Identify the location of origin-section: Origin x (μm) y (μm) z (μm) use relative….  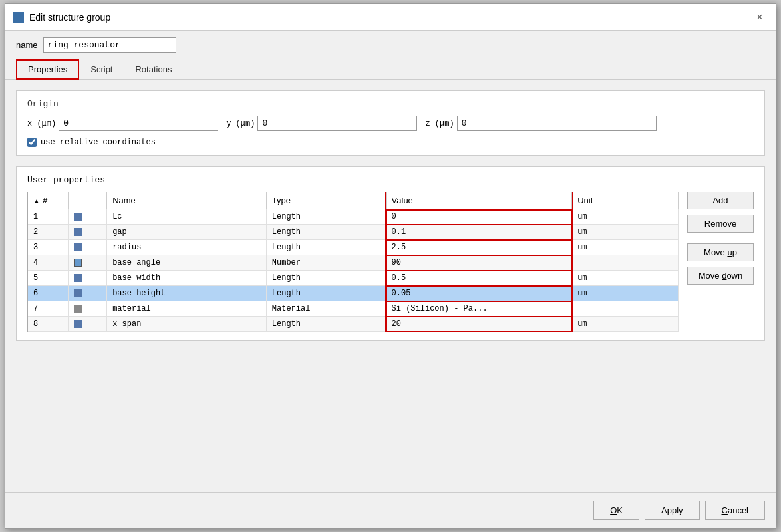
(390, 123).